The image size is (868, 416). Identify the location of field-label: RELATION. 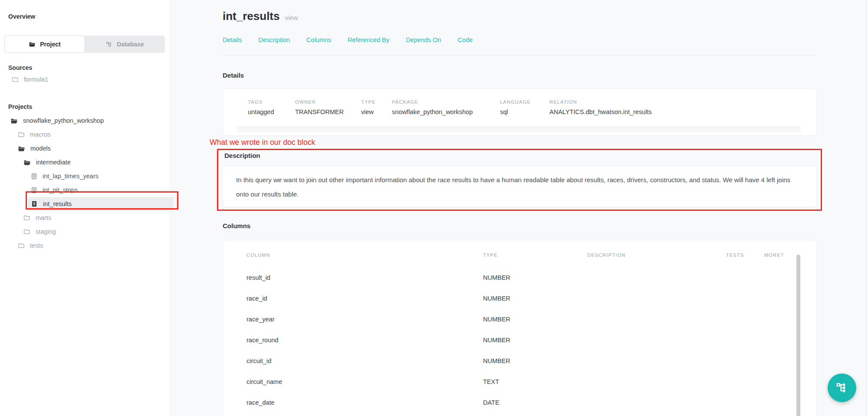
(601, 102).